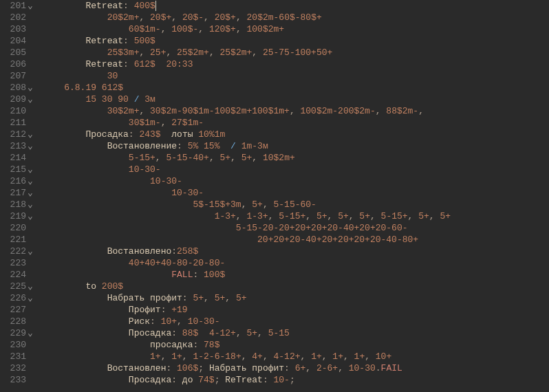  I want to click on line-number: 218⌄, so click(17, 205).